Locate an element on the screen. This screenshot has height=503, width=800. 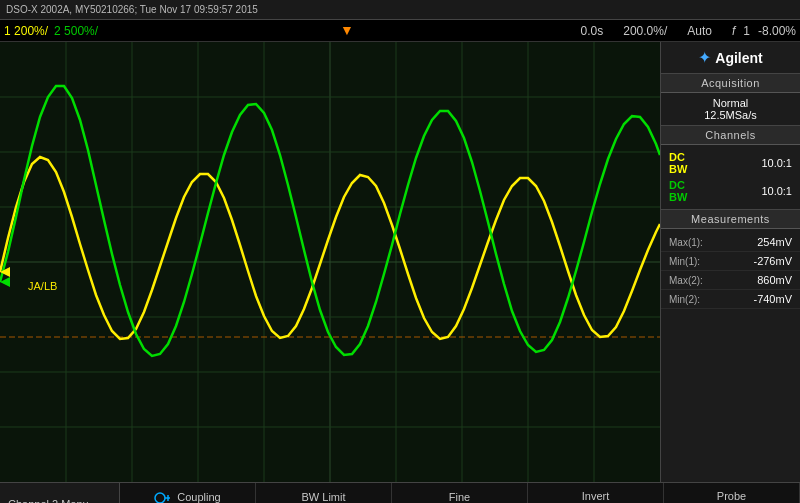
meas-min1: Min(1): -276mV is located at coordinates (730, 262).